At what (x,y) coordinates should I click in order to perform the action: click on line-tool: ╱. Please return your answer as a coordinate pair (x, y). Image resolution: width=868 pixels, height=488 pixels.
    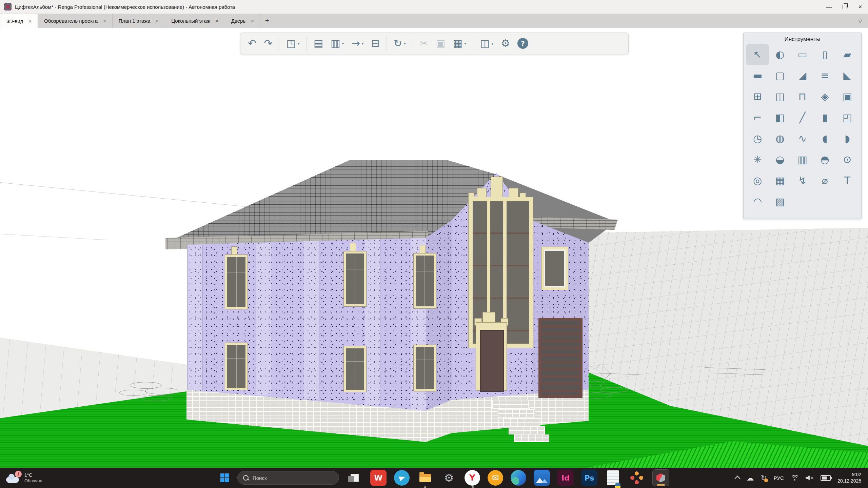
    Looking at the image, I should click on (802, 118).